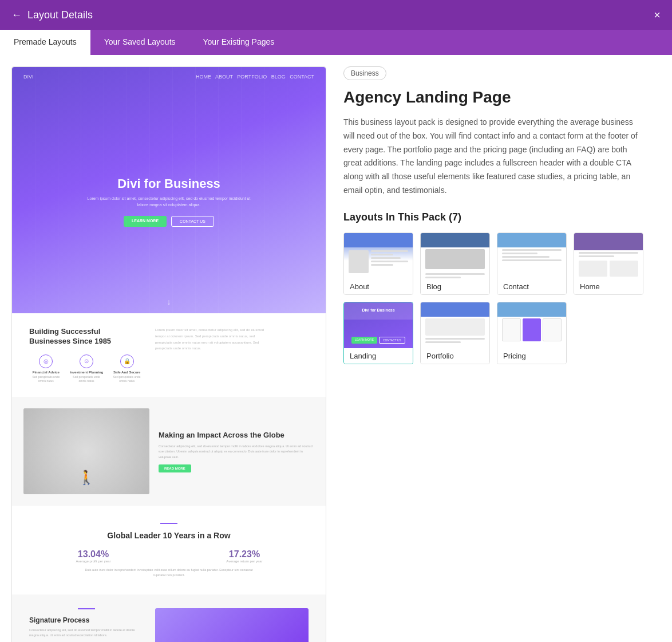 The width and height of the screenshot is (672, 642). Describe the element at coordinates (532, 333) in the screenshot. I see `layout-card-pricing: Pricing` at that location.